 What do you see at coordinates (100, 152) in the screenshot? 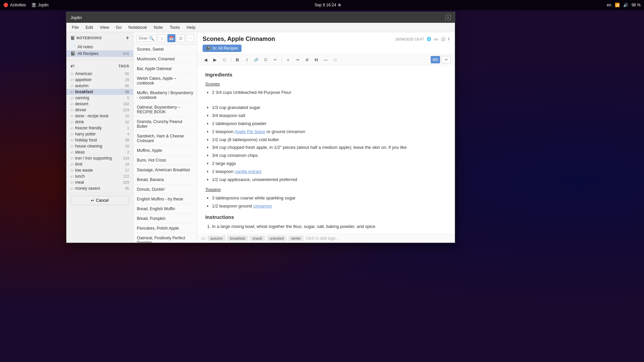
I see `sidebar-tag-ideas: 🏷 ideas 2` at bounding box center [100, 152].